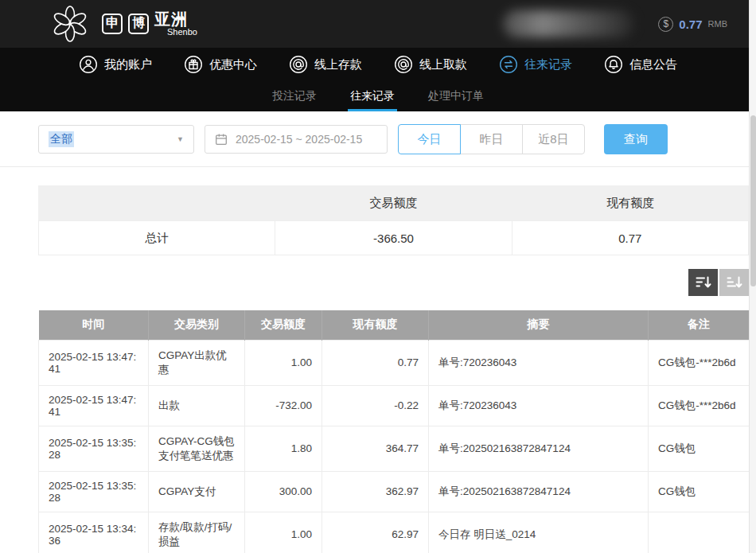 The image size is (756, 553). Describe the element at coordinates (443, 65) in the screenshot. I see `nav-label: 线上取款` at that location.